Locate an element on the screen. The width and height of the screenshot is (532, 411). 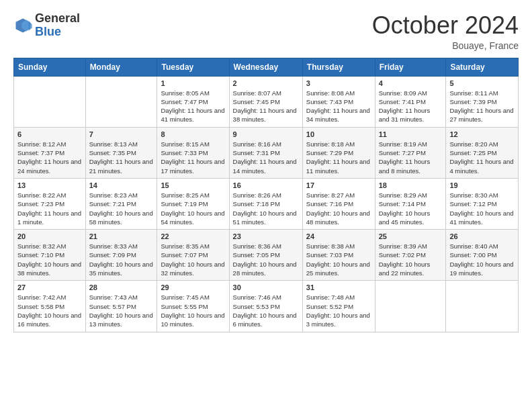
day-number: 9 is located at coordinates (266, 134).